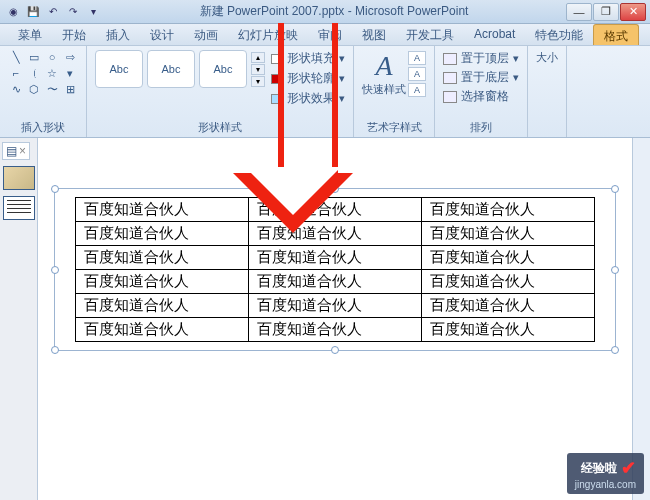 This screenshot has height=500, width=650. What do you see at coordinates (641, 319) in the screenshot?
I see `vertical-scrollbar` at bounding box center [641, 319].